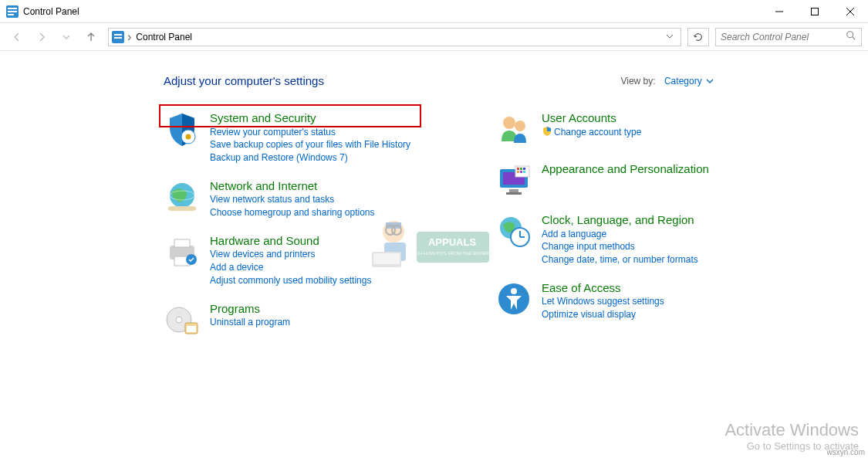 The height and width of the screenshot is (458, 868). What do you see at coordinates (310, 118) in the screenshot?
I see `system-security-link: System and Security` at bounding box center [310, 118].